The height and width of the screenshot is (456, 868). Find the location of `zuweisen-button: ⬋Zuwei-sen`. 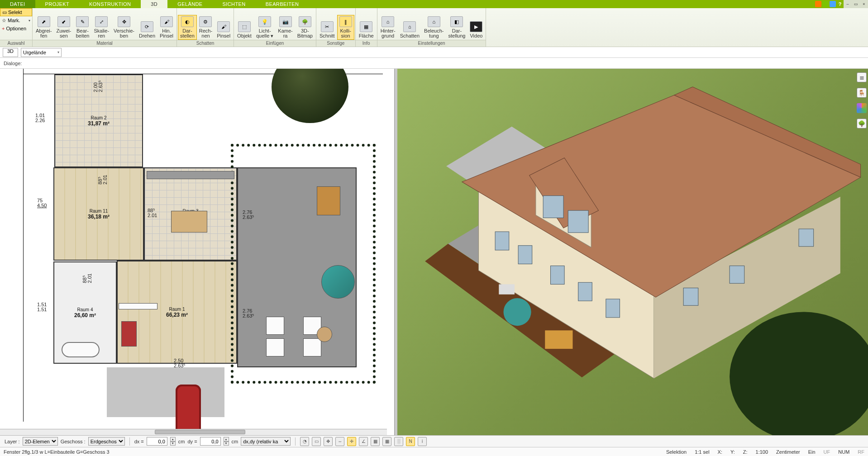

zuweisen-button: ⬋Zuwei-sen is located at coordinates (63, 27).